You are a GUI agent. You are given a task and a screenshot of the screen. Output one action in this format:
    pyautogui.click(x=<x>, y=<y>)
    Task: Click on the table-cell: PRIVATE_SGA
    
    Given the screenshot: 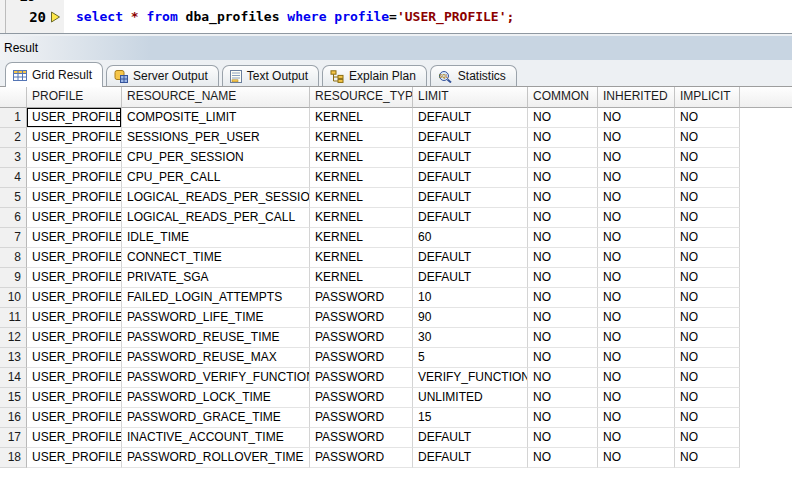 What is the action you would take?
    pyautogui.click(x=216, y=278)
    